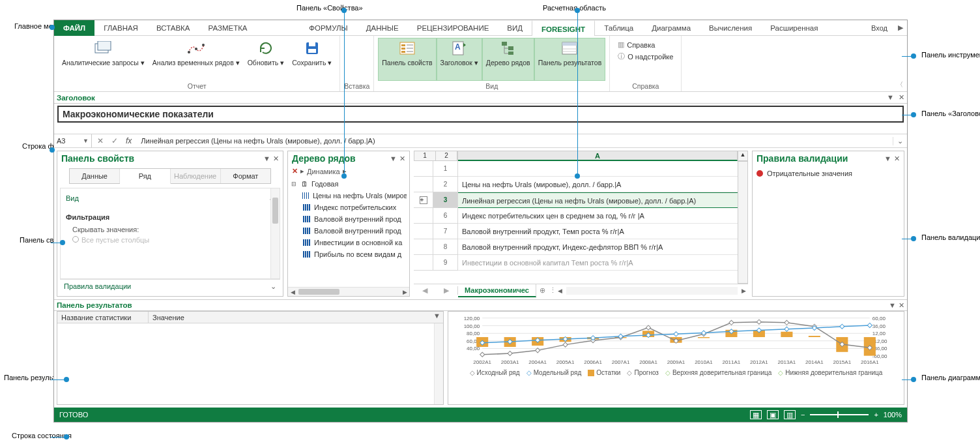 The image size is (980, 446). What do you see at coordinates (349, 254) in the screenshot?
I see `tree-item: Прибыль по всем видам д` at bounding box center [349, 254].